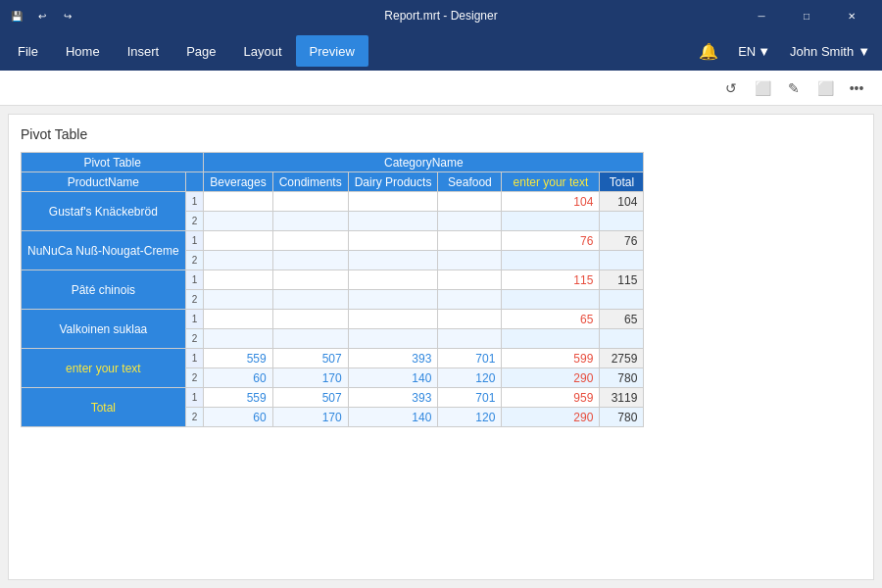  I want to click on data-cell-5-0-4: 959, so click(551, 398).